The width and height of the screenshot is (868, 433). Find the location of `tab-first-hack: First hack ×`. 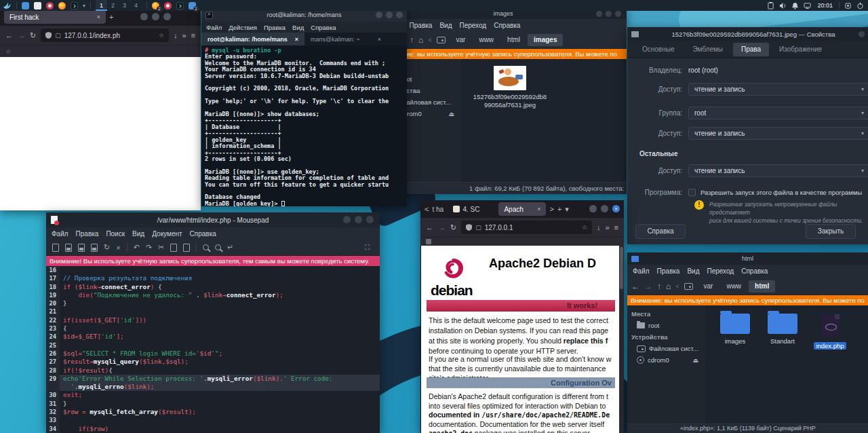

tab-first-hack: First hack × is located at coordinates (55, 17).